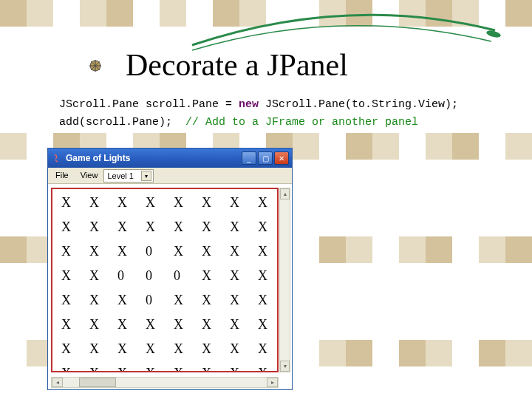  Describe the element at coordinates (285, 366) in the screenshot. I see `arrow-down-icon: ▾` at that location.